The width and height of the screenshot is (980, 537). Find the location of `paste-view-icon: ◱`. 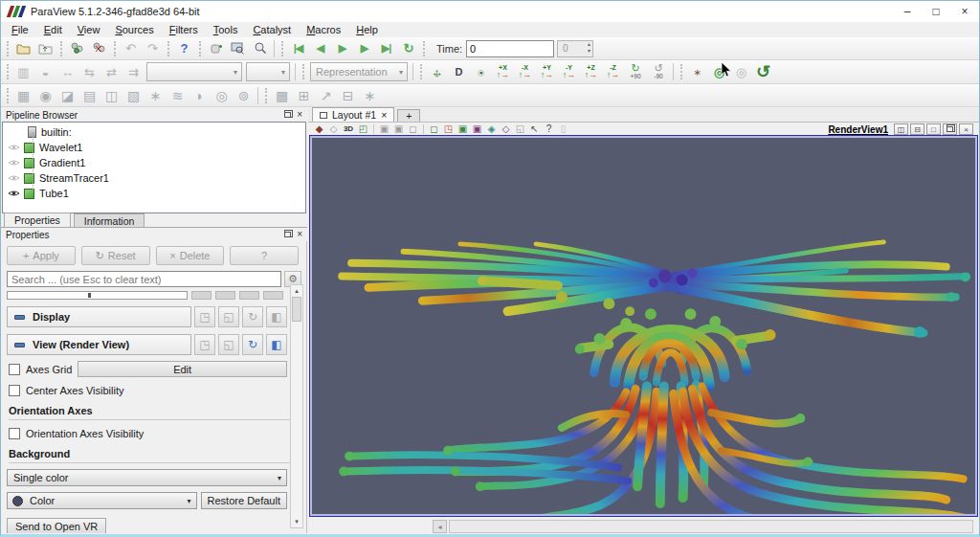

paste-view-icon: ◱ is located at coordinates (229, 345).